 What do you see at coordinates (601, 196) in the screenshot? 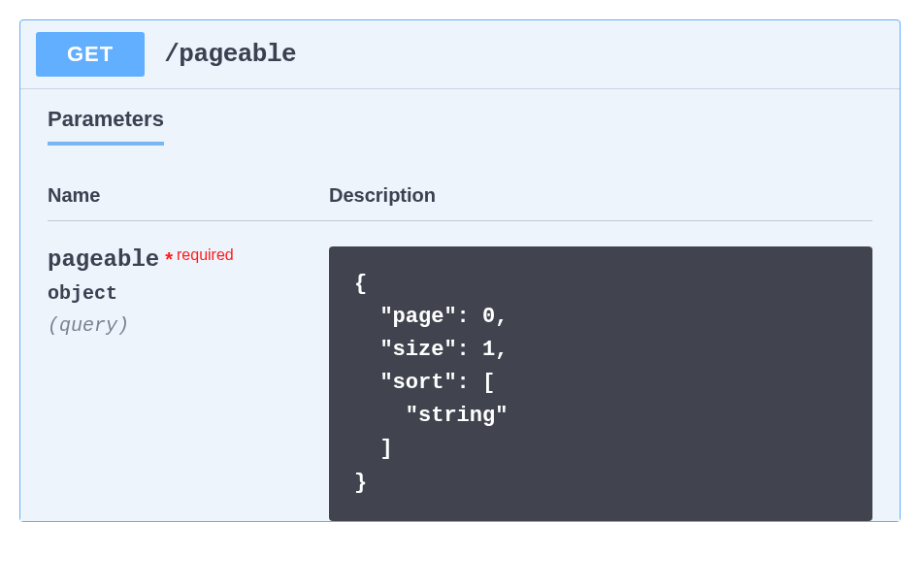
I see `column-header-description: Description` at bounding box center [601, 196].